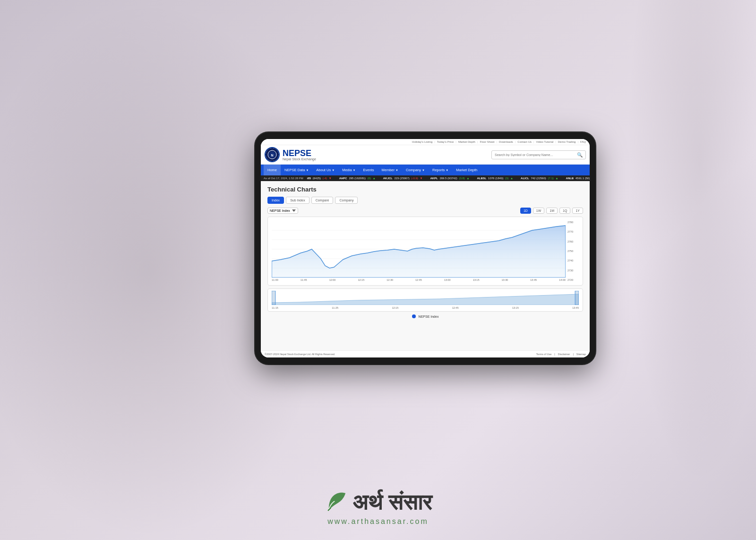  Describe the element at coordinates (369, 170) in the screenshot. I see `nav-events: Events` at that location.